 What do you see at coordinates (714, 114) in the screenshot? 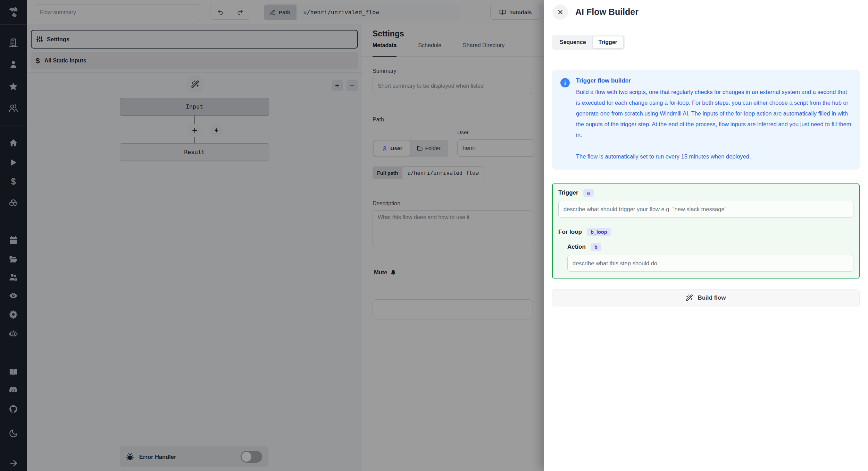
I see `info-body: Build a flow with two scripts, one that …` at bounding box center [714, 114].